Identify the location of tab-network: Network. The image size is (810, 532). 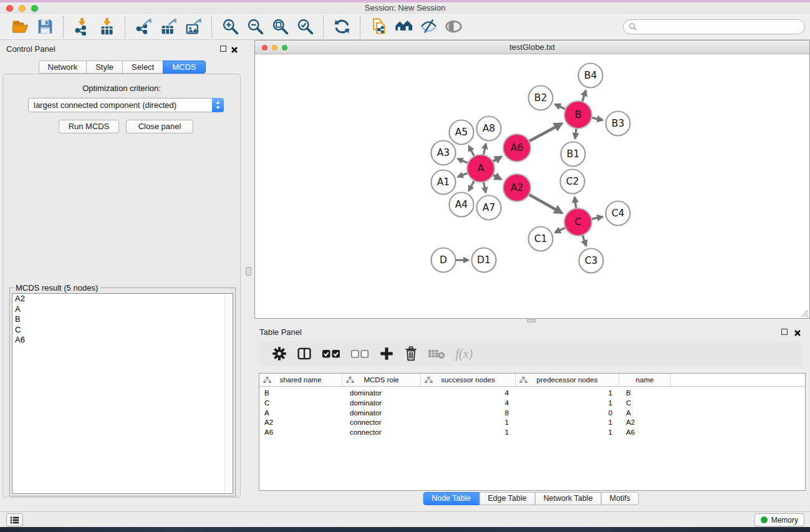
(62, 67).